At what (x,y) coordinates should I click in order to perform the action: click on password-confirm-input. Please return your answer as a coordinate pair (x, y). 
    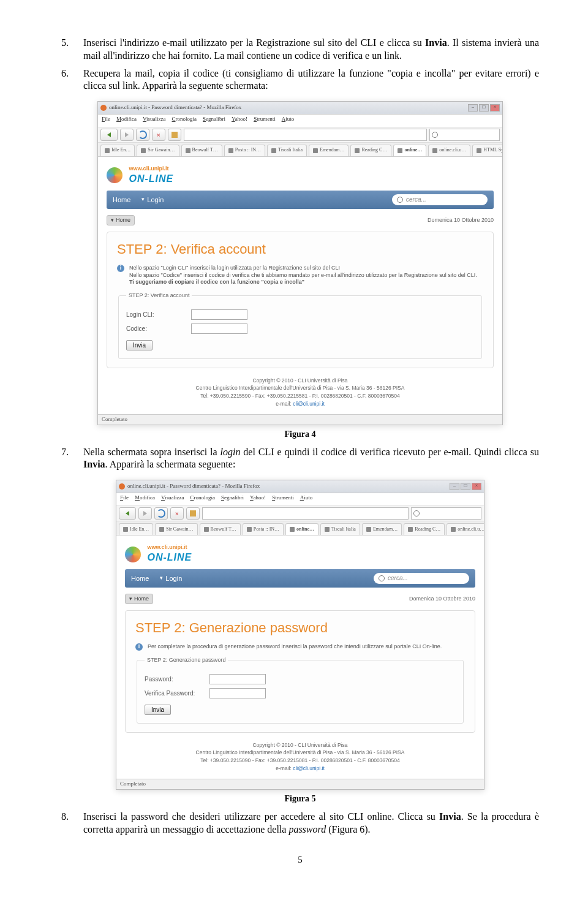
    Looking at the image, I should click on (238, 694).